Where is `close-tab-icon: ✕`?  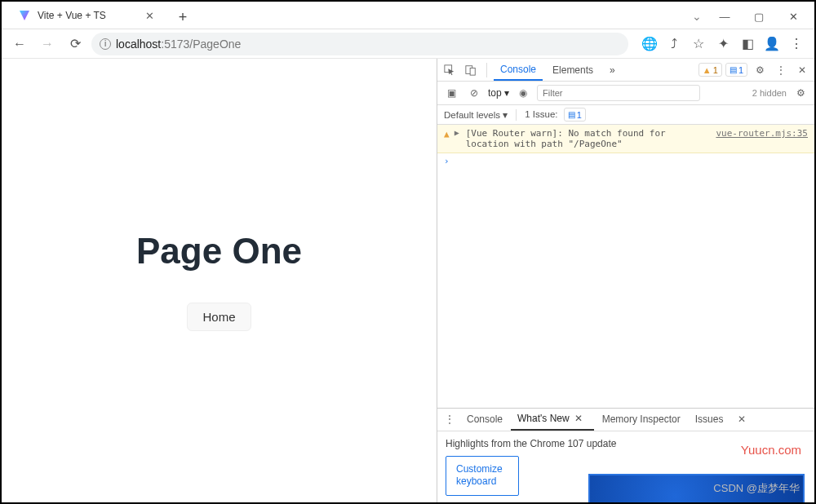 close-tab-icon: ✕ is located at coordinates (150, 16).